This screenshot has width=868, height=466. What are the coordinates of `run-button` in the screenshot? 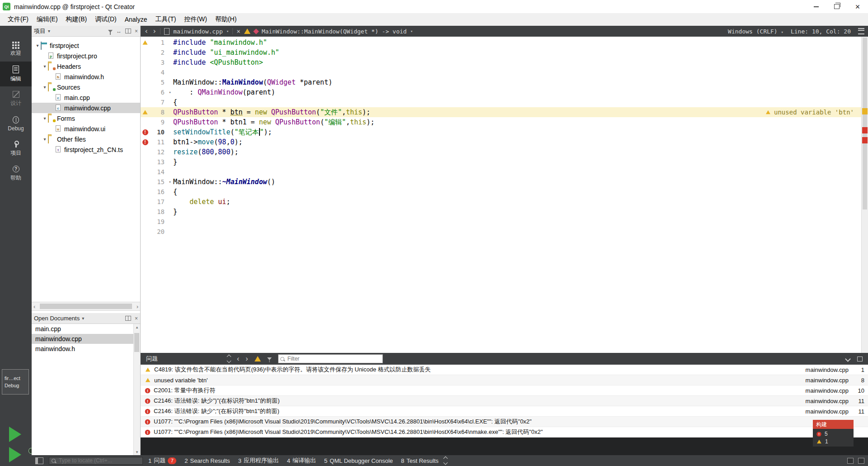 It's located at (15, 434).